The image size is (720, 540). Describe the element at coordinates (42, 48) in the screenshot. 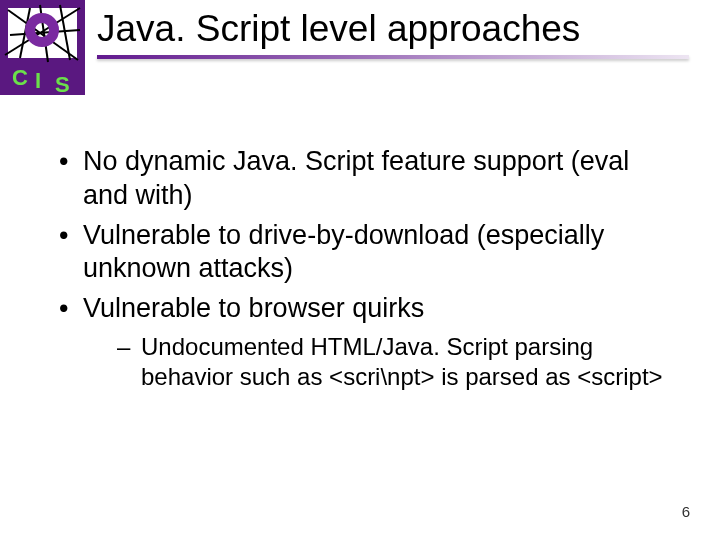

I see `logo-icon: C I S` at that location.